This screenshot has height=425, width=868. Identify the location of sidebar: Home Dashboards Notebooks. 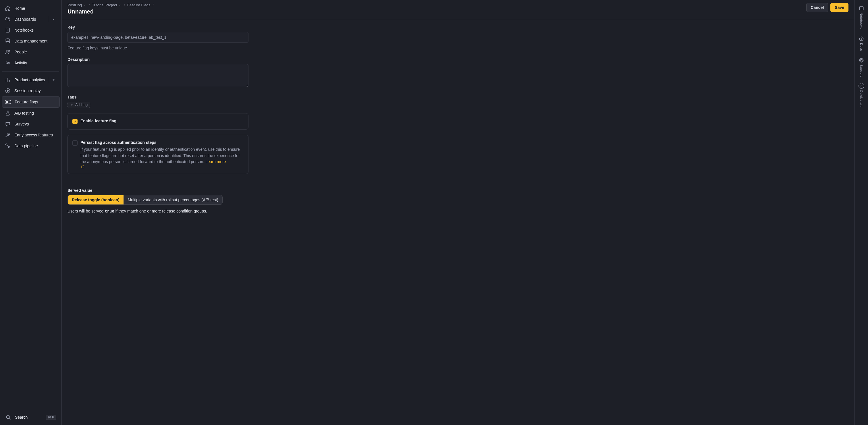
(31, 212).